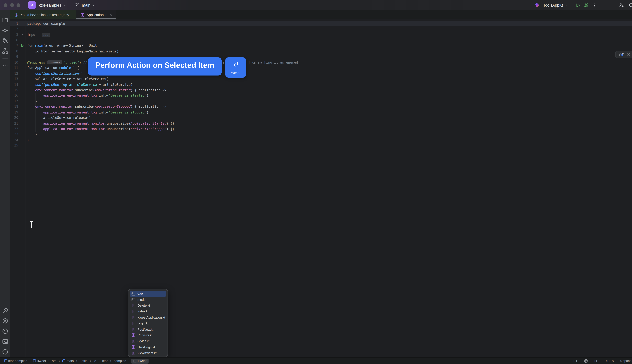 The image size is (632, 364). I want to click on list-item-Delete.kt: Delete.kt, so click(148, 306).